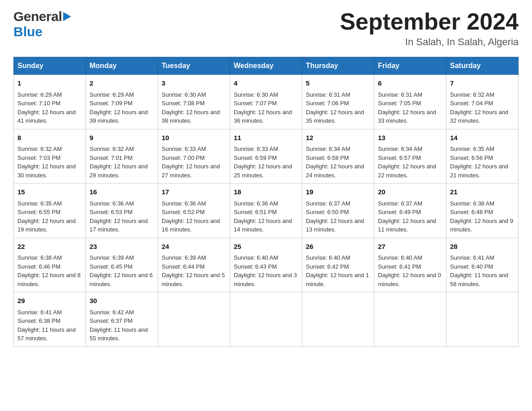  I want to click on logo-blue-text: Blue, so click(28, 31).